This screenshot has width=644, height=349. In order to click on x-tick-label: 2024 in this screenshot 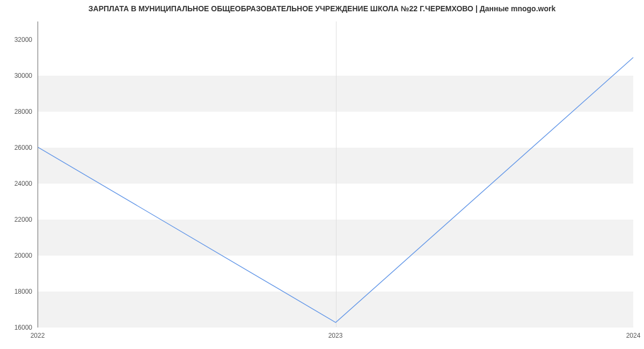, I will do `click(633, 336)`.